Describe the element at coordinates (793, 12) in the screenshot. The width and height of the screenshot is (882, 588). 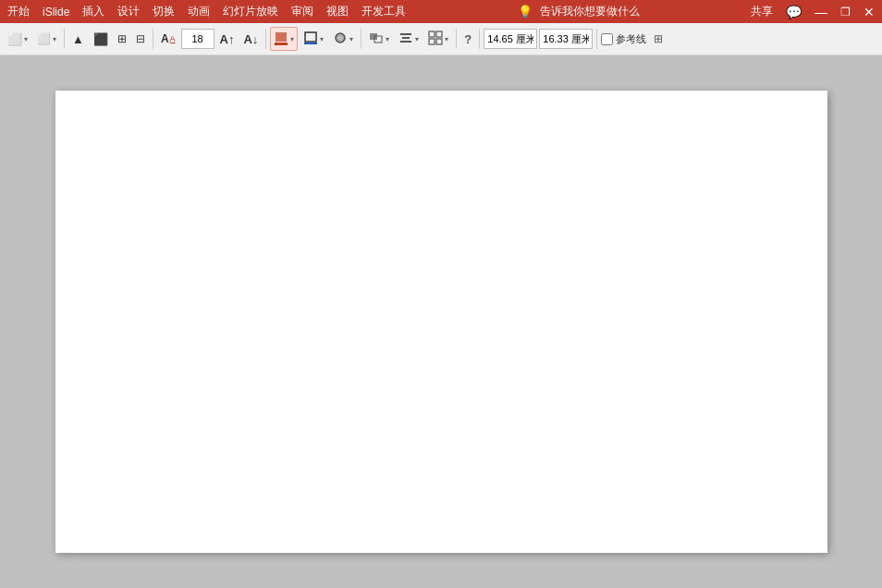
I see `comments-icon: 💬` at that location.